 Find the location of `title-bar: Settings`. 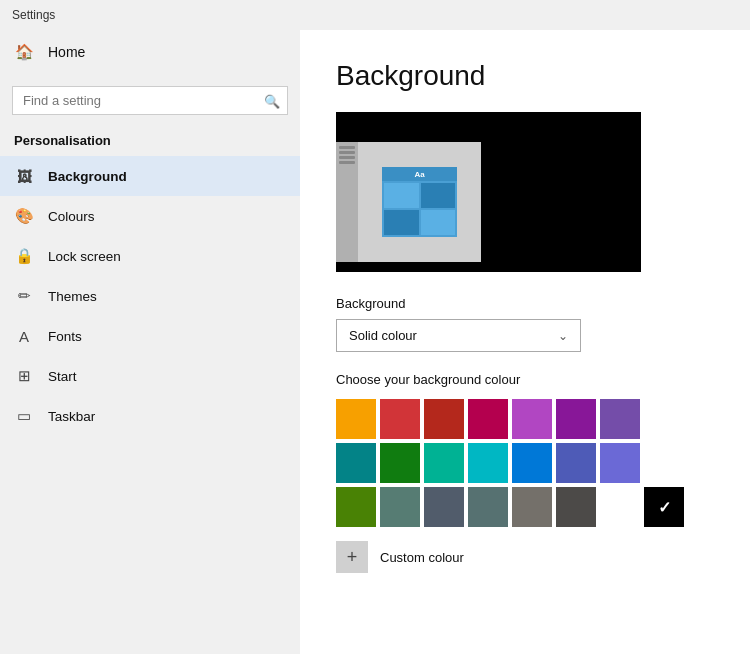

title-bar: Settings is located at coordinates (375, 15).